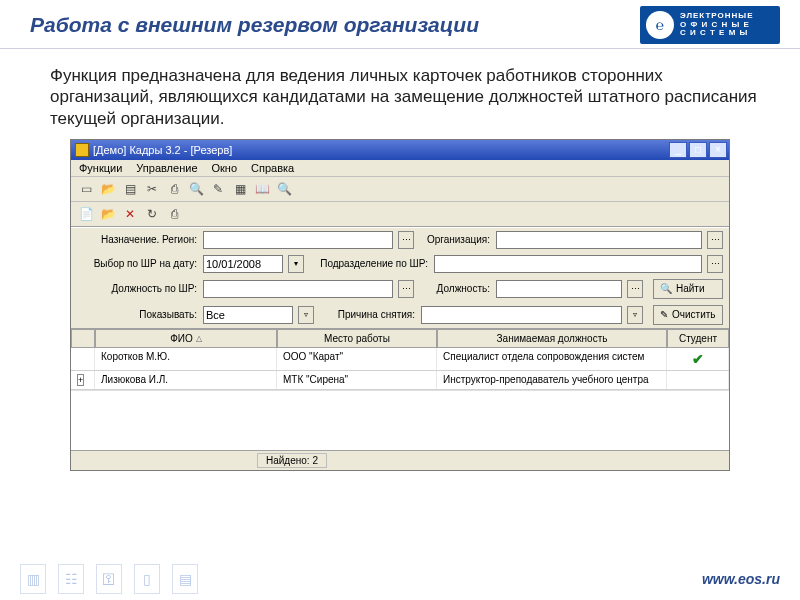 This screenshot has width=800, height=600. I want to click on menu-functions: Функции, so click(100, 168).